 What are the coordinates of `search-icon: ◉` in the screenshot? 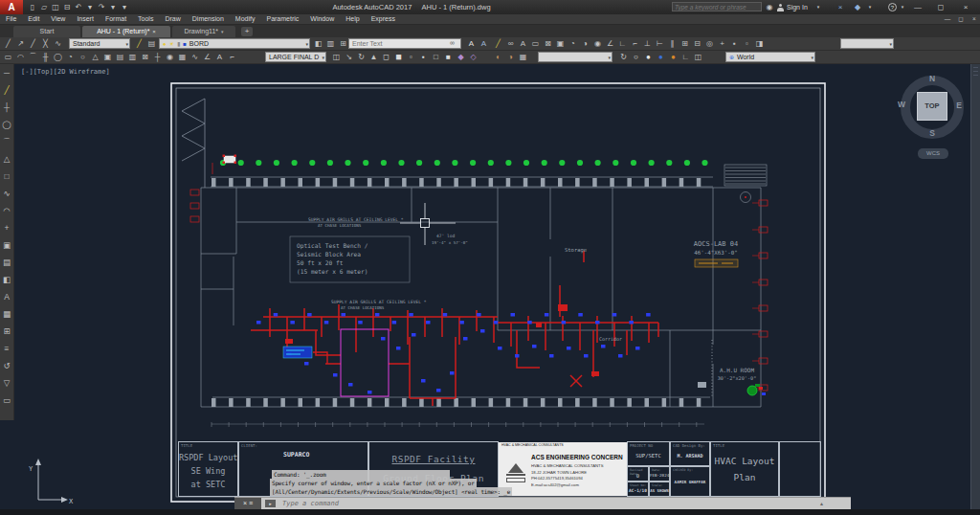 It's located at (769, 8).